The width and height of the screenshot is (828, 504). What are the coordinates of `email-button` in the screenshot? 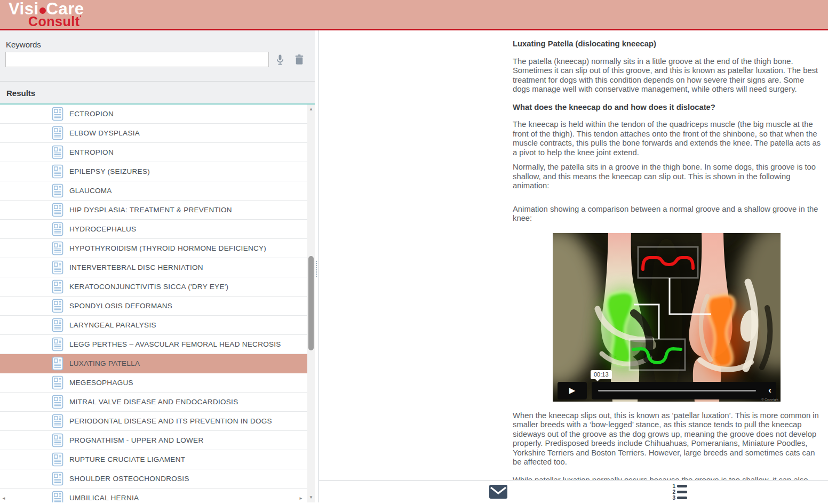 It's located at (498, 493).